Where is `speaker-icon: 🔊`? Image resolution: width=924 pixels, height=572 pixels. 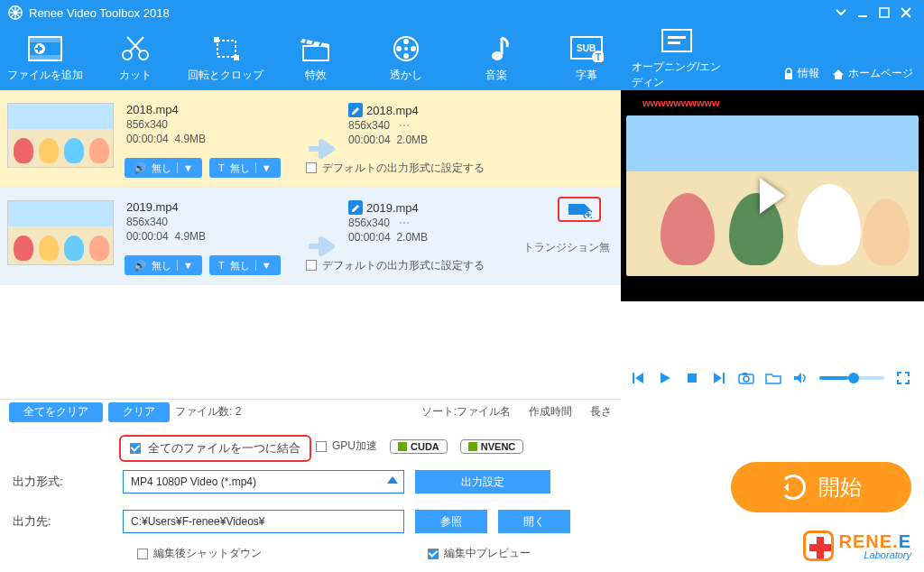 speaker-icon: 🔊 is located at coordinates (140, 265).